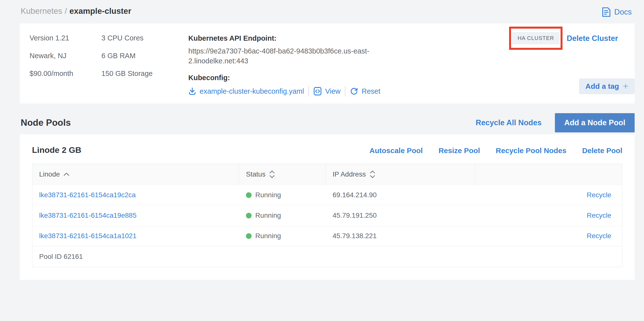 This screenshot has width=644, height=321. I want to click on view-label: View, so click(333, 91).